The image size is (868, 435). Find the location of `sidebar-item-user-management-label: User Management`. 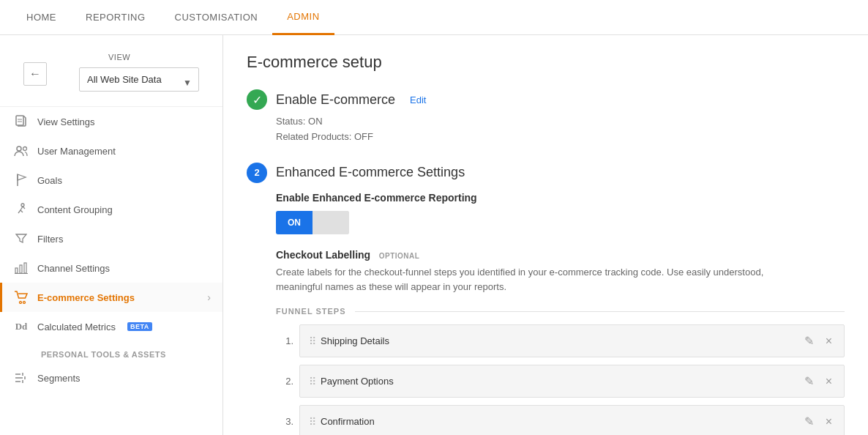

sidebar-item-user-management-label: User Management is located at coordinates (76, 151).